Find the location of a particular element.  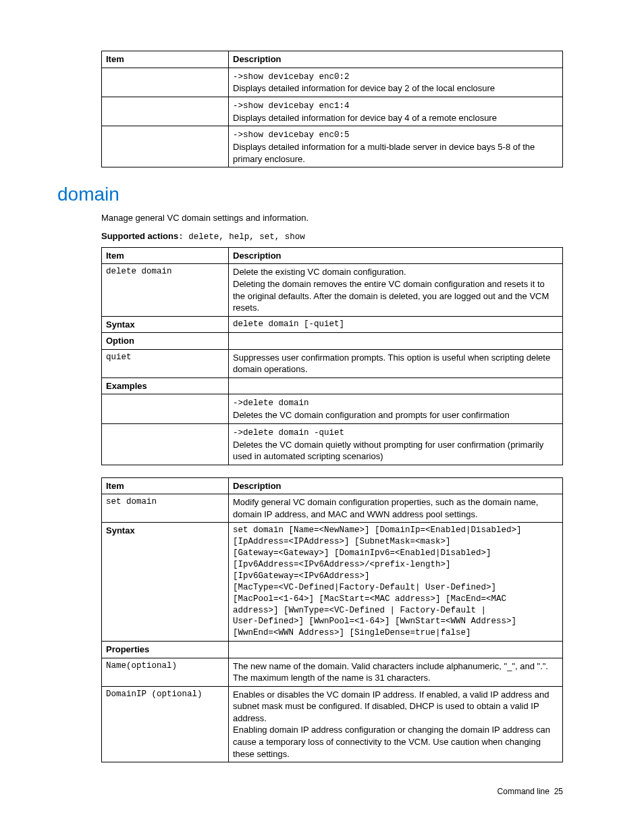

desc-text: Deleting the domain removes the entire V… is located at coordinates (391, 296).